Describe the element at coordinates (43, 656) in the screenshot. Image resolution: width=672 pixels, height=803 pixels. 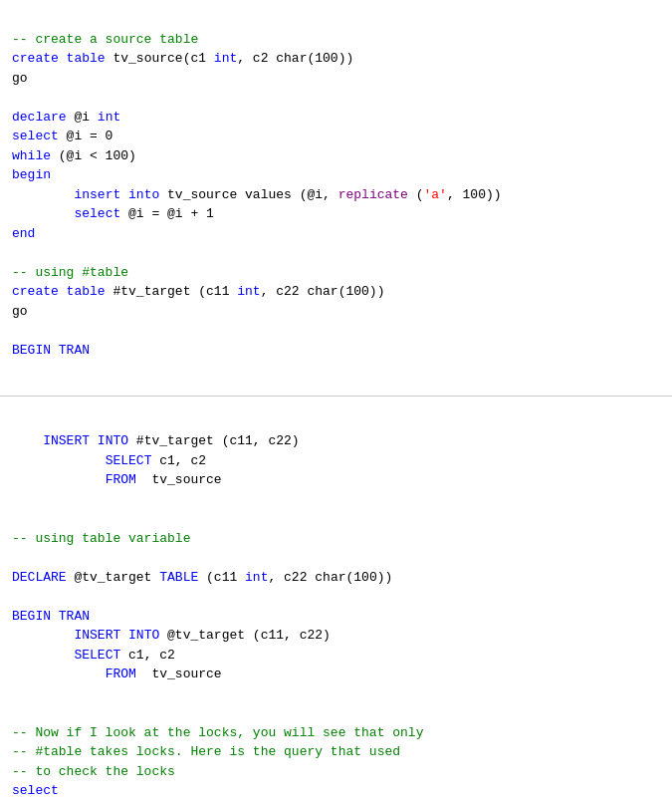
I see `code-indent5` at that location.